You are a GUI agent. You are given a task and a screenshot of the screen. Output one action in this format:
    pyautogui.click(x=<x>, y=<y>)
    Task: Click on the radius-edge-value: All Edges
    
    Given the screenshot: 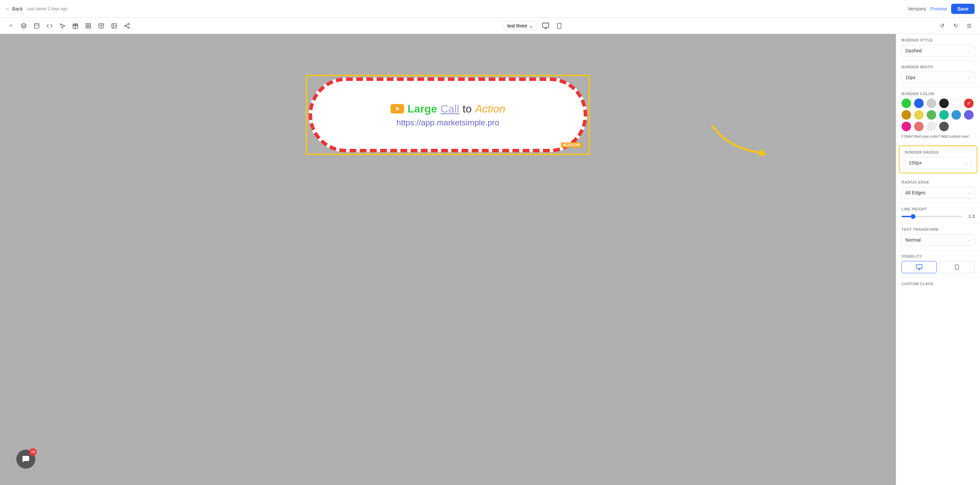 What is the action you would take?
    pyautogui.click(x=915, y=193)
    